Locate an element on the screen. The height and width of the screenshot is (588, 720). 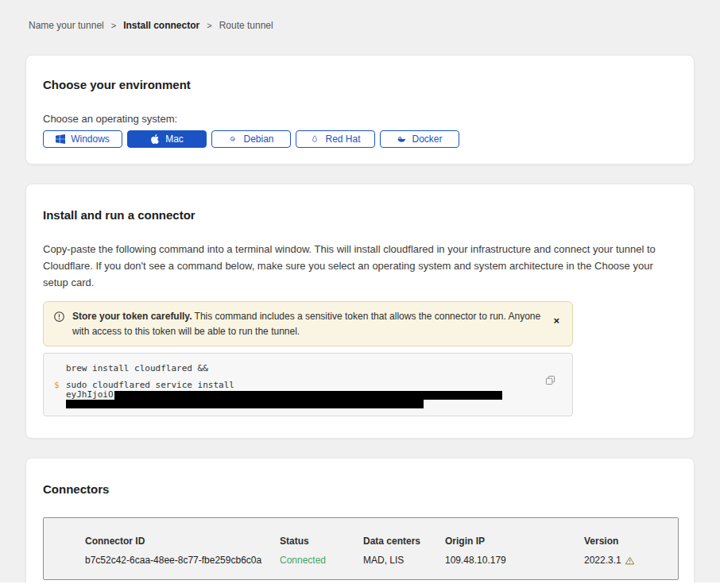
connector-table-row: b7c52c42-6caa-48ee-8c77-fbe259cb6c0a Con… is located at coordinates (381, 560).